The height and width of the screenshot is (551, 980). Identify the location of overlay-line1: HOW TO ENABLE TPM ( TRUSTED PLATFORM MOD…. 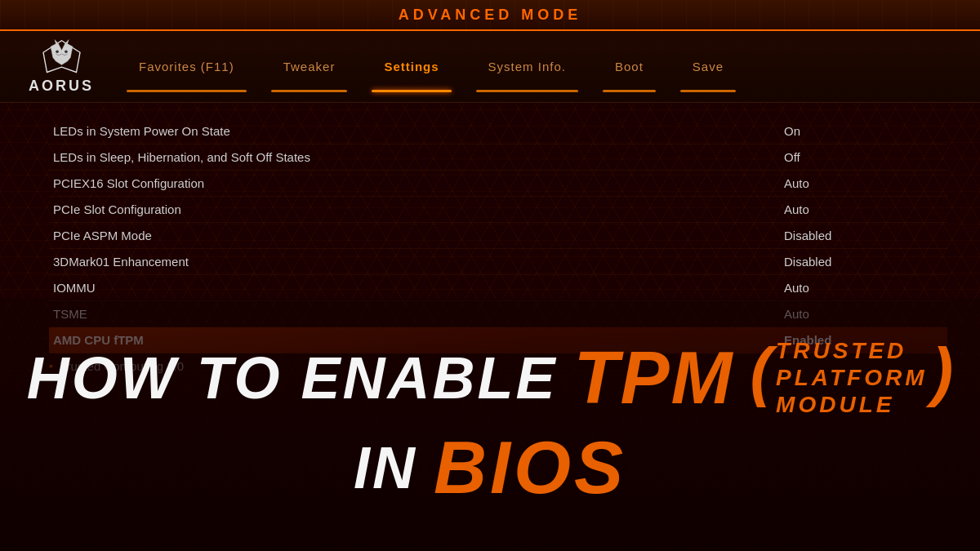
(490, 378).